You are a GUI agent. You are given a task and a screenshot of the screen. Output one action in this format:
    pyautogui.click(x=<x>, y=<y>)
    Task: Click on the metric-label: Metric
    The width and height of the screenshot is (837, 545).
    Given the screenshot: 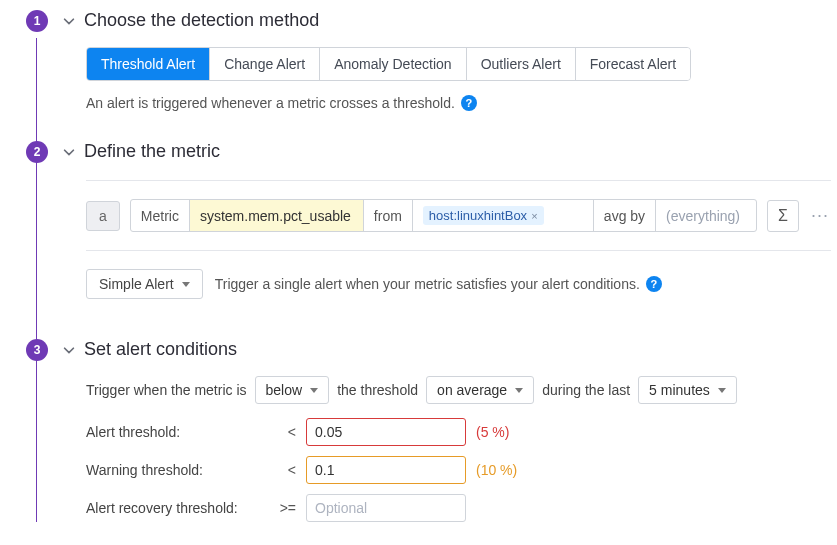 What is the action you would take?
    pyautogui.click(x=160, y=216)
    